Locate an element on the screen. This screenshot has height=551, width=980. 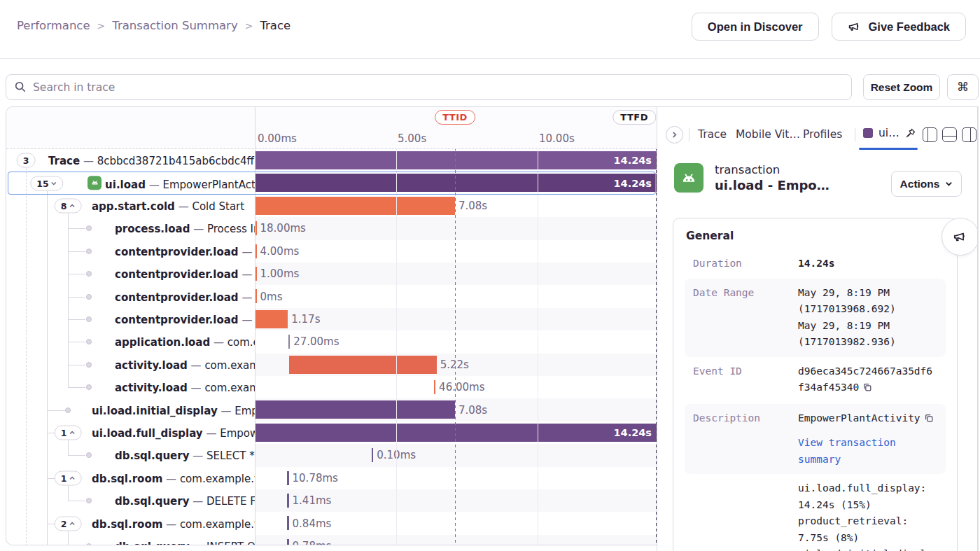
tab-active-span: ui… is located at coordinates (890, 133).